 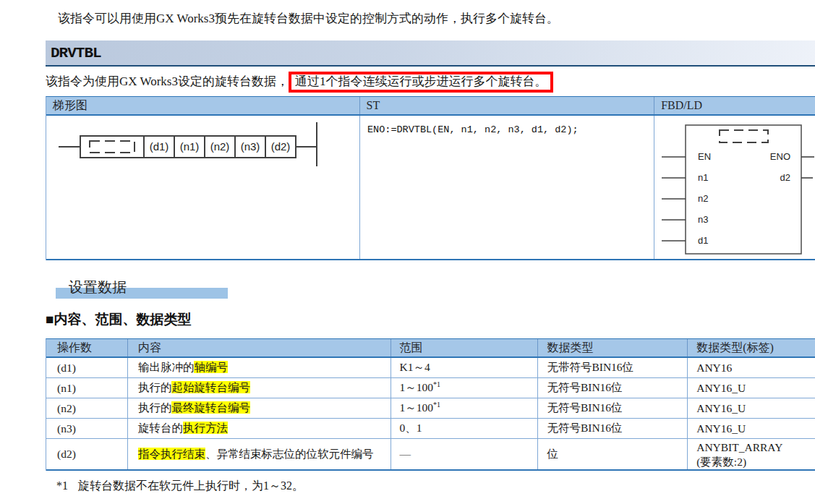 I want to click on table-row: (d1)输出脉冲的轴编号K1～4无带符号BIN16位ANY16, so click(x=431, y=368).